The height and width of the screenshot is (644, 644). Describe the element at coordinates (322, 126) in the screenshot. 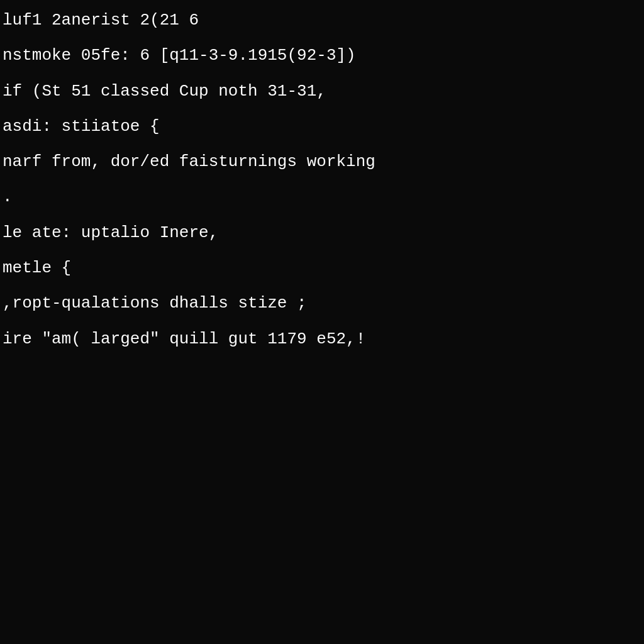

I see `terminal-line-4: asdi: stiiatoe {` at that location.